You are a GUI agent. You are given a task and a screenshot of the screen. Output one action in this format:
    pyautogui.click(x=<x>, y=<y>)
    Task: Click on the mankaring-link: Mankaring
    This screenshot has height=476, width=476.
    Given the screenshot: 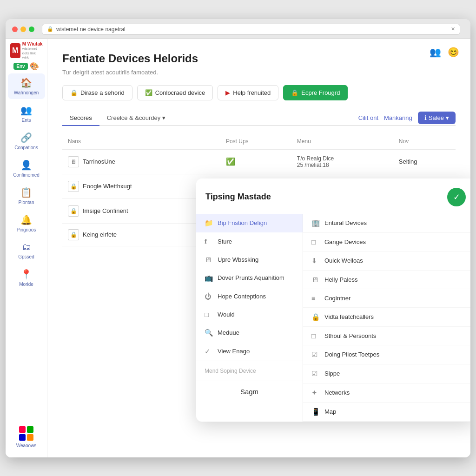 What is the action you would take?
    pyautogui.click(x=398, y=118)
    